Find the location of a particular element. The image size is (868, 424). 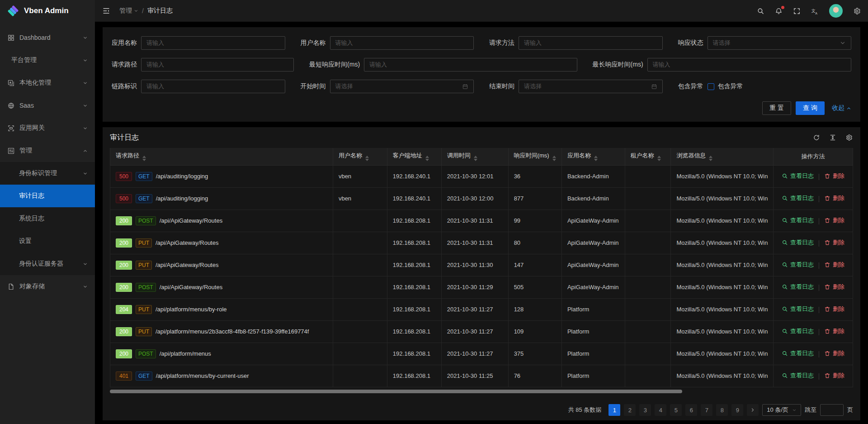

refresh-icon is located at coordinates (816, 138).